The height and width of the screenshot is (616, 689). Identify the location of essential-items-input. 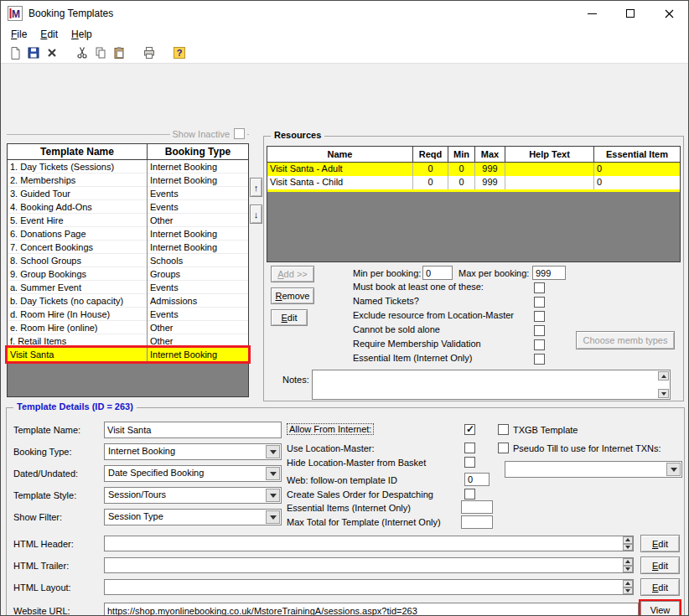
(477, 507).